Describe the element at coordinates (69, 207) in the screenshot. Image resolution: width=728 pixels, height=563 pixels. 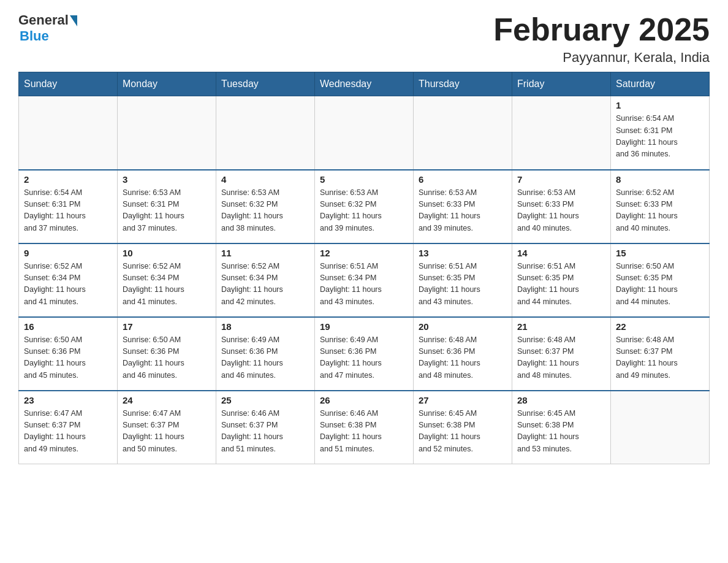
I see `calendar-cell: 2Sunrise: 6:54 AM Sunset: 6:31 PM Daylig…` at that location.